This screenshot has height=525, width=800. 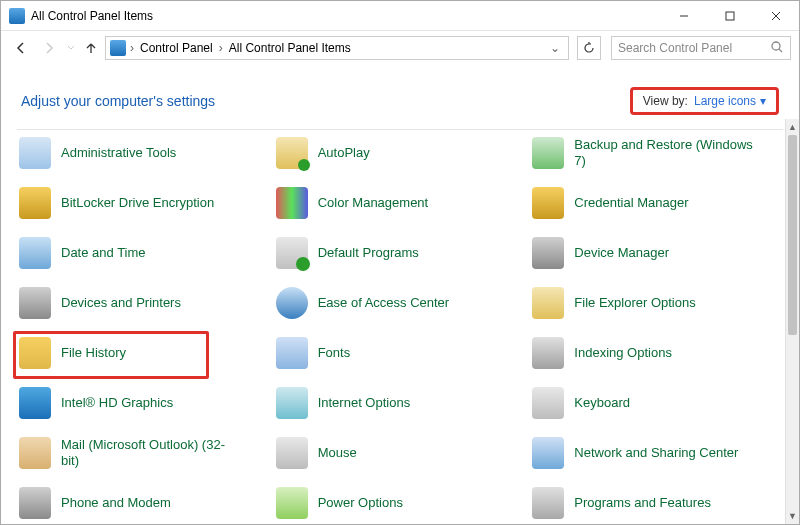 I want to click on device-manager-icon, so click(x=548, y=253).